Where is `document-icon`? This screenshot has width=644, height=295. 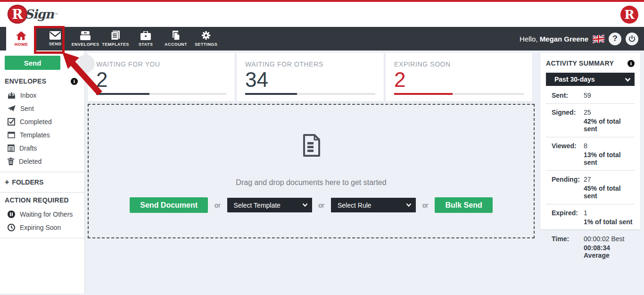 document-icon is located at coordinates (311, 145).